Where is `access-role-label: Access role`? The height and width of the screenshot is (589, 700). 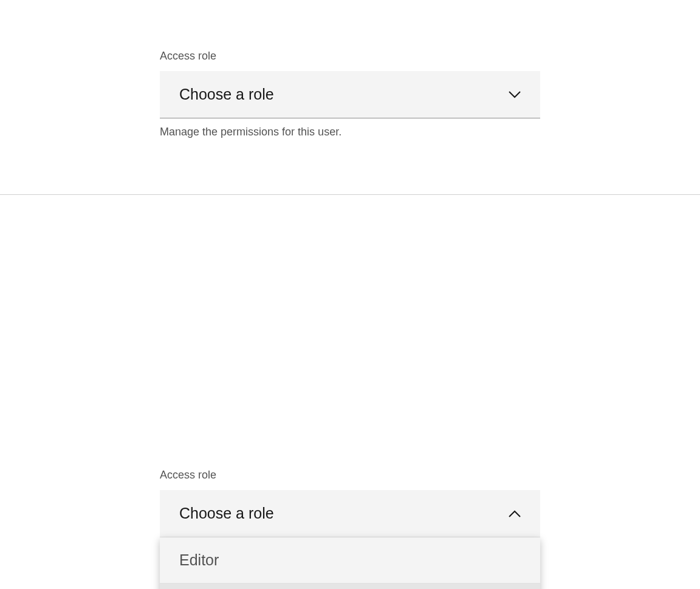 access-role-label: Access role is located at coordinates (350, 56).